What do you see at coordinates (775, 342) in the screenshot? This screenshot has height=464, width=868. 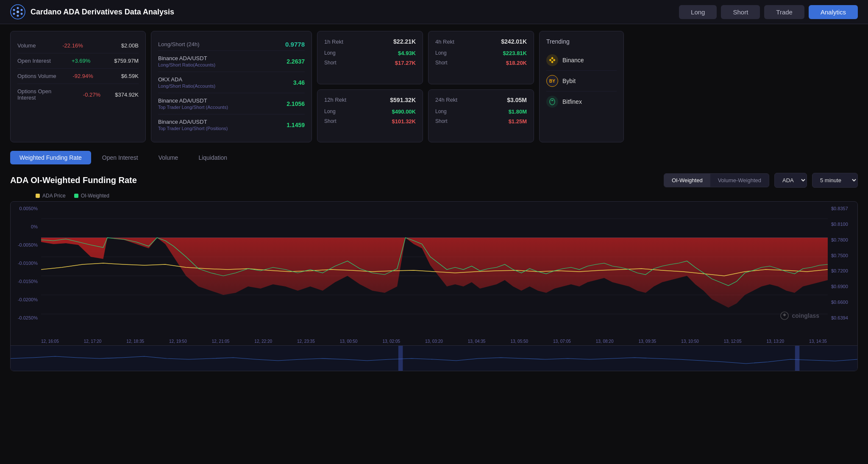 I see `x-label-17: 13, 13:20` at bounding box center [775, 342].